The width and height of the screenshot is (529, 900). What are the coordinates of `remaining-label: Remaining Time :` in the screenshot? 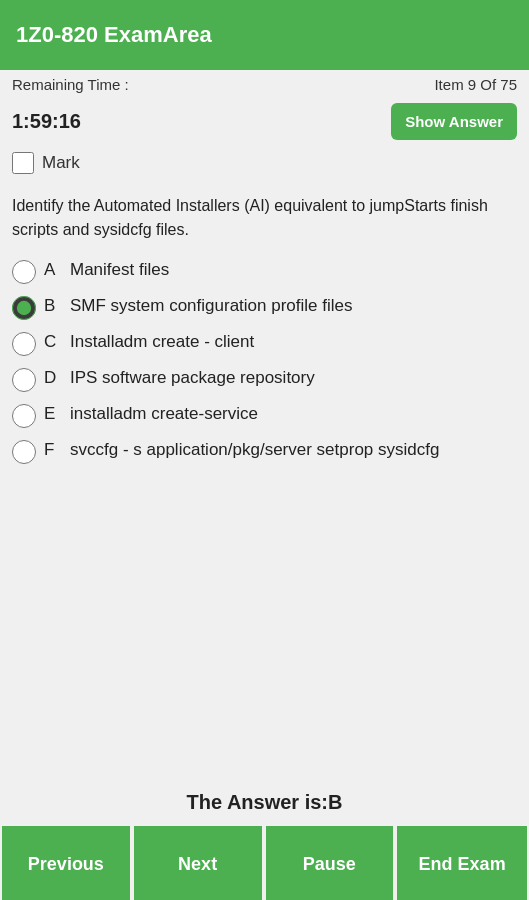 It's located at (70, 84).